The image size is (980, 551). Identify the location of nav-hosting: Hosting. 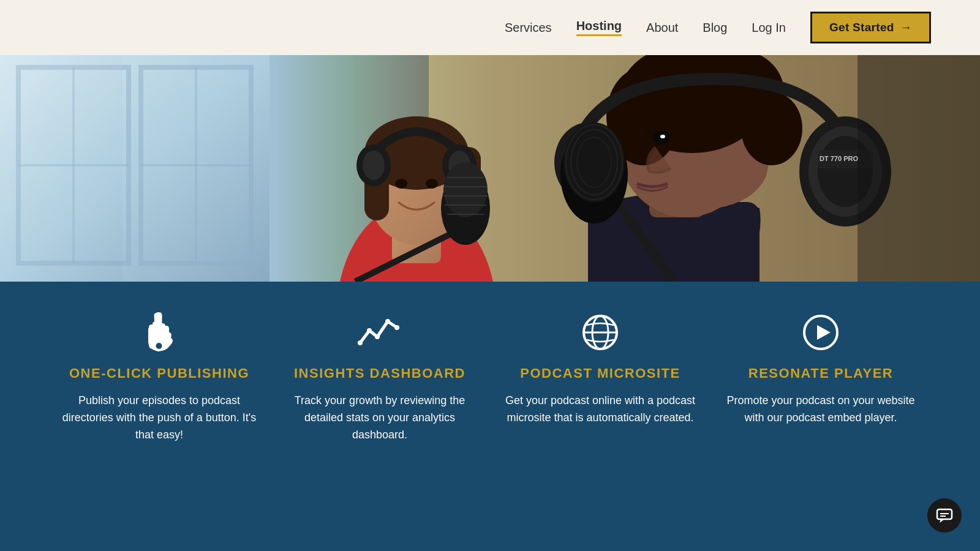
(599, 28).